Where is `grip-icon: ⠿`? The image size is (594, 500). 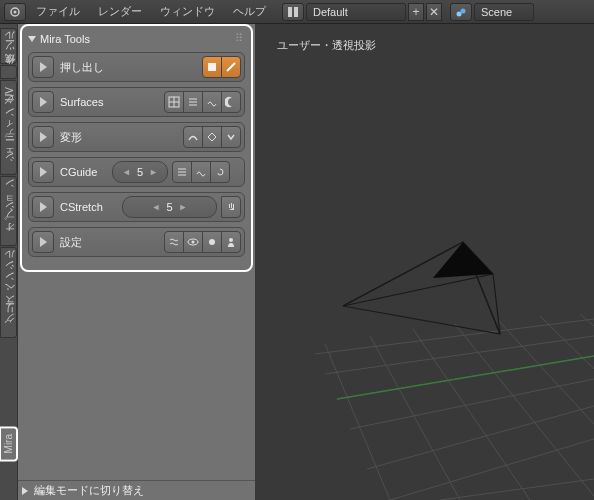
grip-icon: ⠿ is located at coordinates (240, 38).